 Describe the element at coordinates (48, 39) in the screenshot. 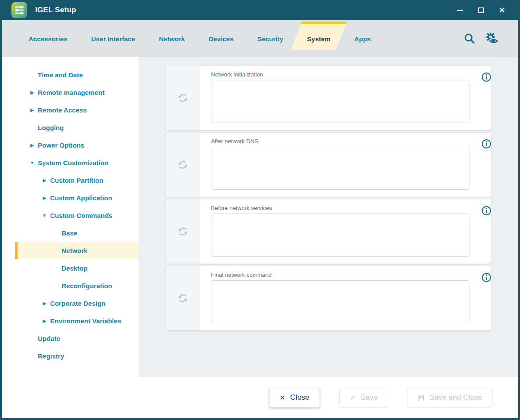

I see `tab-label: Accessories` at that location.